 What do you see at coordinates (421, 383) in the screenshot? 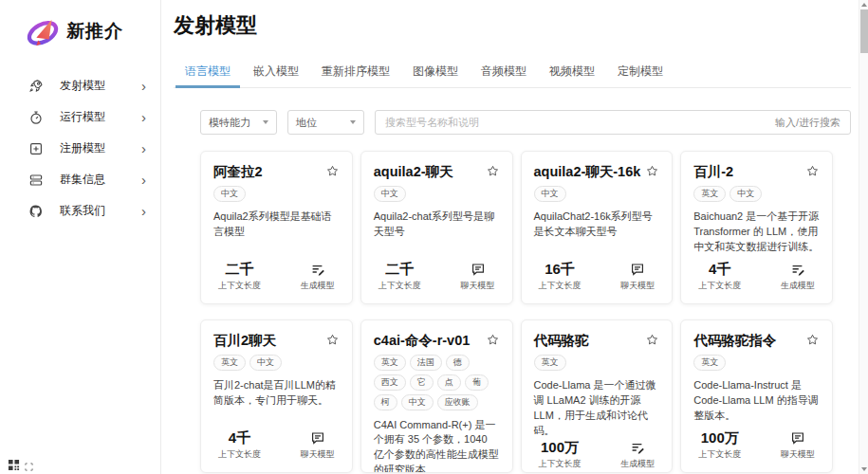
I see `language-tag: 它` at bounding box center [421, 383].